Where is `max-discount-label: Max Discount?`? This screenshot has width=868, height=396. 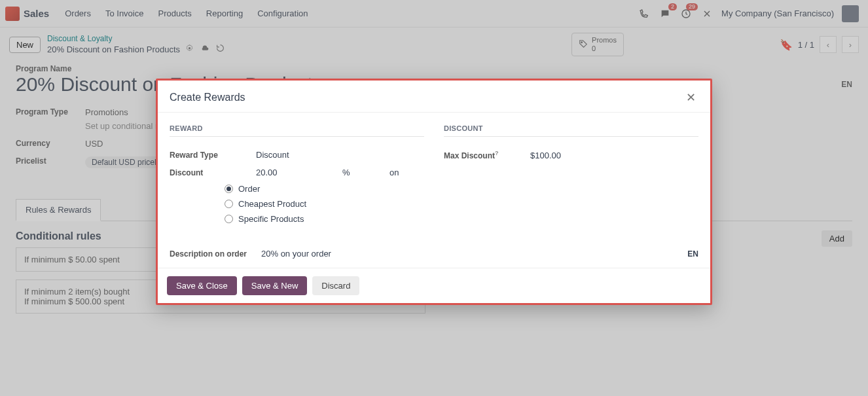
max-discount-label: Max Discount? is located at coordinates (483, 155).